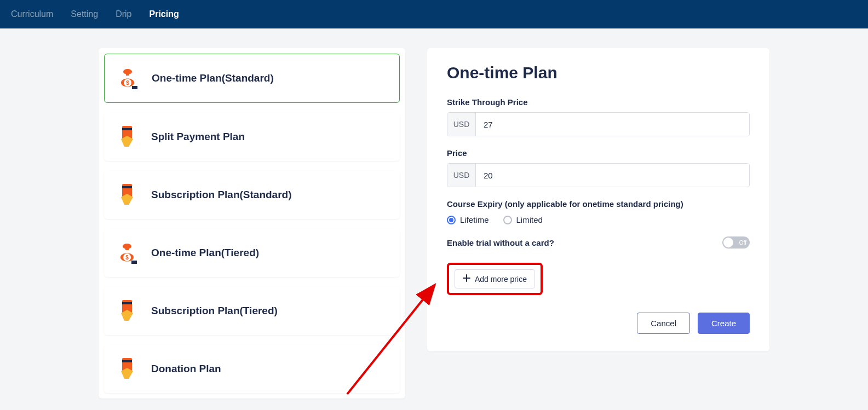 This screenshot has width=868, height=410. I want to click on plan-label: One-time Plan(Standard), so click(212, 78).